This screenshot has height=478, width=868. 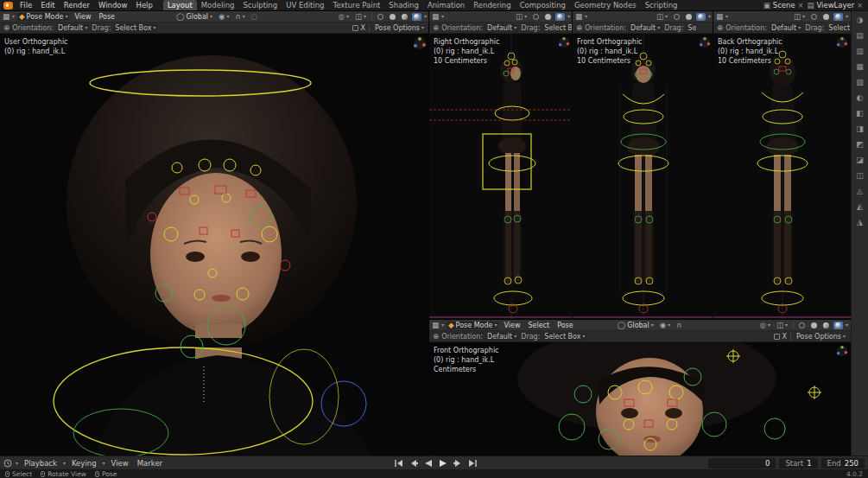 I want to click on tab-view-layer-icon: ▦, so click(x=860, y=67).